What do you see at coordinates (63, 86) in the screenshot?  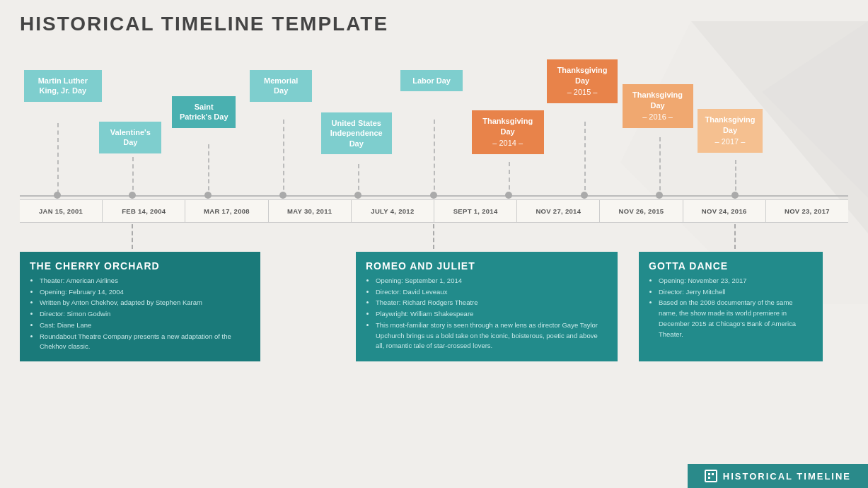 I see `event-mlk: Martin Luther King, Jr. Day` at bounding box center [63, 86].